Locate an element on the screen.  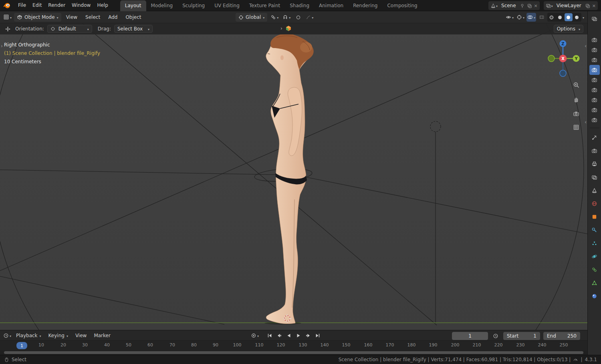
menu-render: Render is located at coordinates (57, 6).